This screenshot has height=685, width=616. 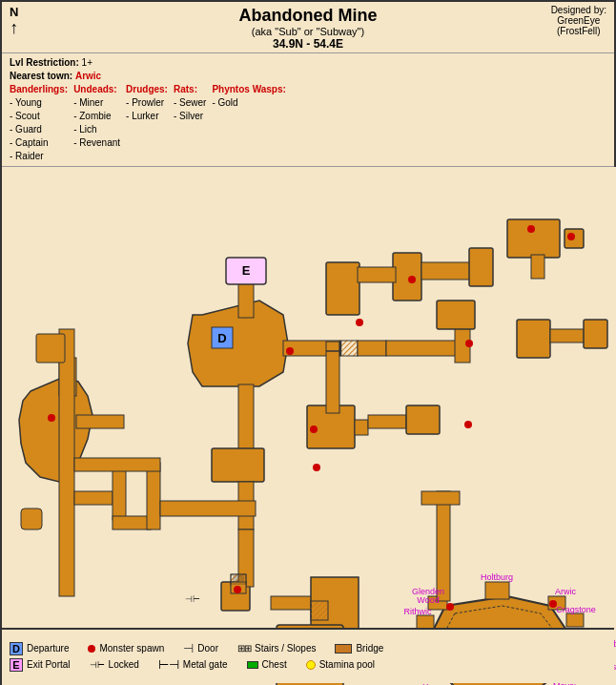 I want to click on stamina-icon, so click(x=311, y=665).